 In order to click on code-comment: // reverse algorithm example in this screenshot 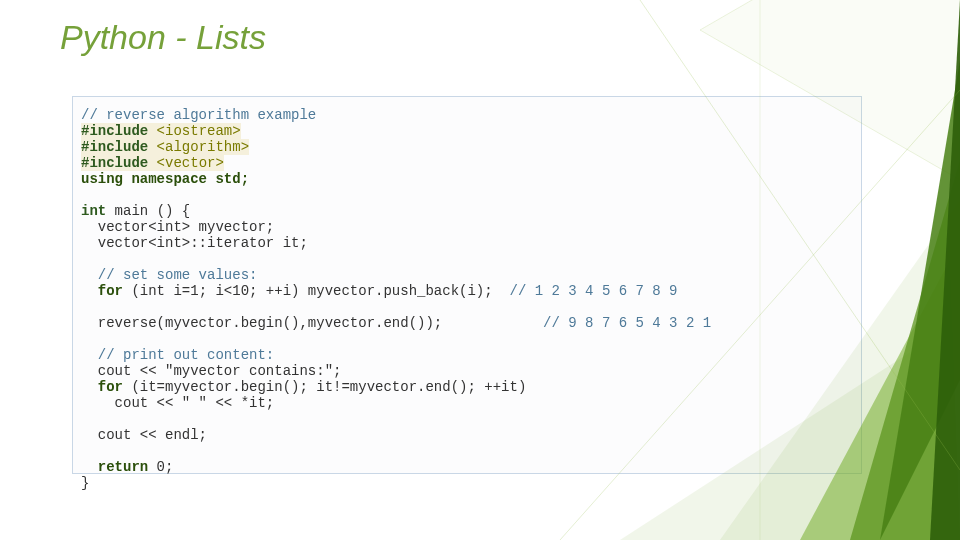, I will do `click(198, 115)`.